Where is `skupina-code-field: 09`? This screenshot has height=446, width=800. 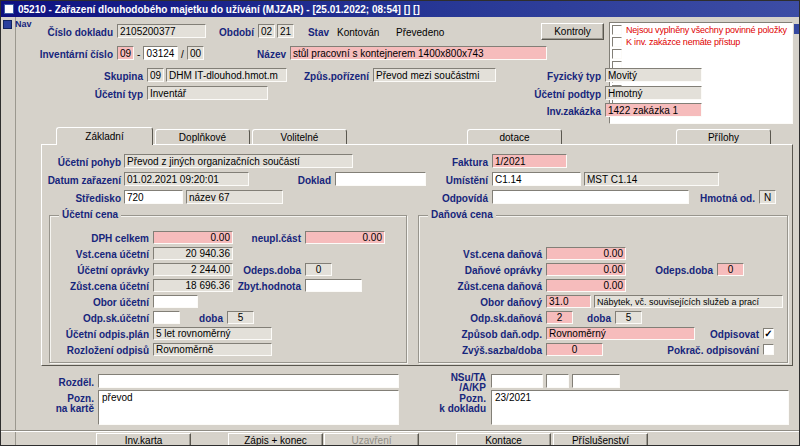 skupina-code-field: 09 is located at coordinates (156, 75).